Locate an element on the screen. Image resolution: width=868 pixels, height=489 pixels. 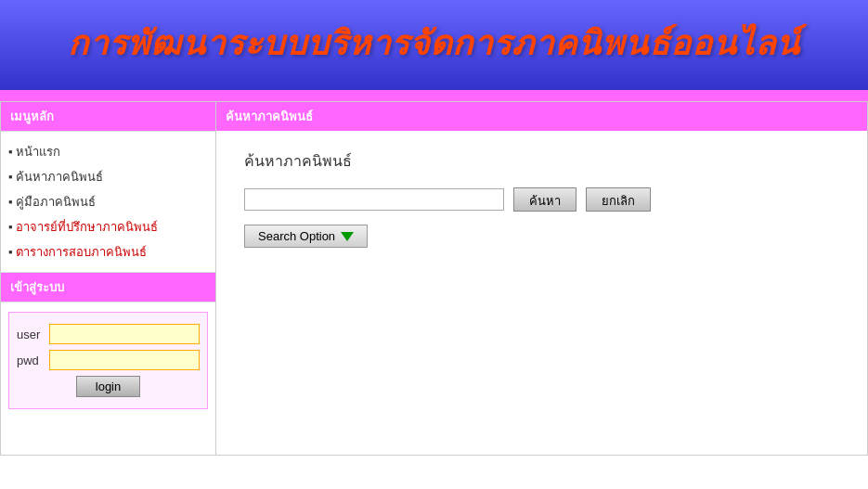
search-option-row: Search Option is located at coordinates (542, 236).